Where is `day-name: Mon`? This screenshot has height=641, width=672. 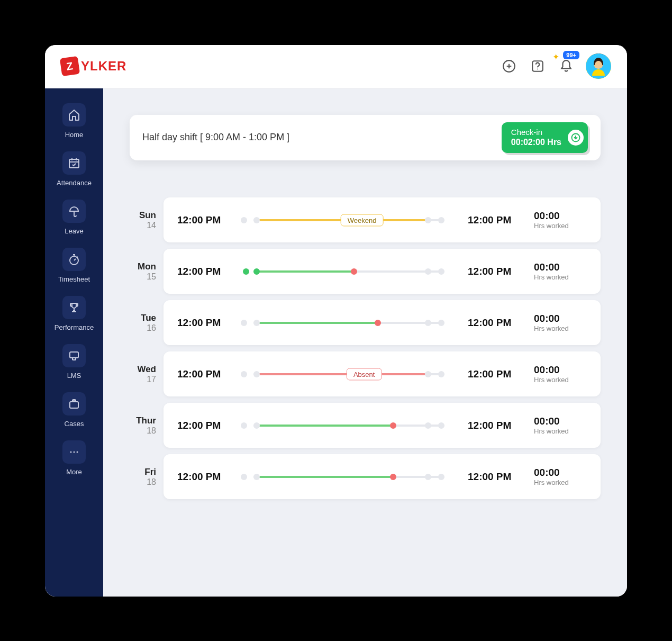 day-name: Mon is located at coordinates (143, 267).